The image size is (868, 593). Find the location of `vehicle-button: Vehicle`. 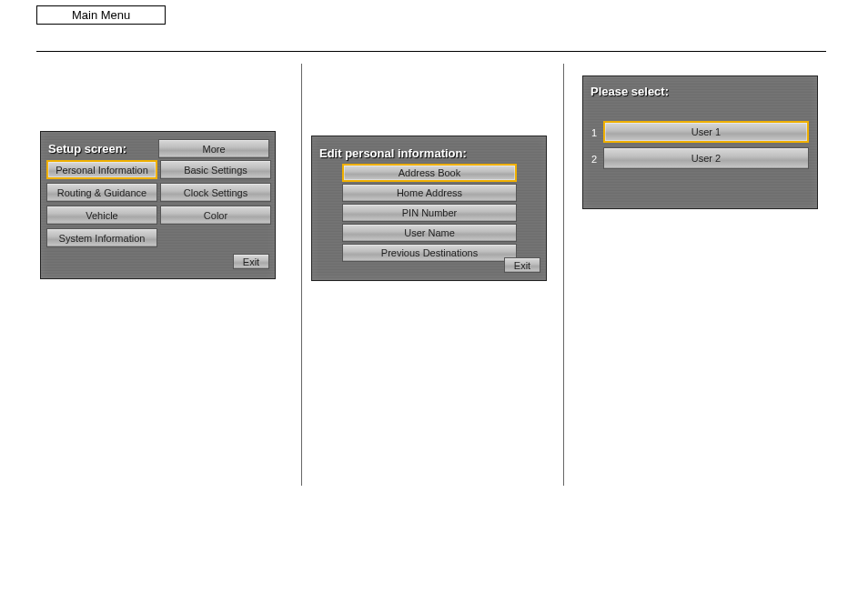

vehicle-button: Vehicle is located at coordinates (102, 215).